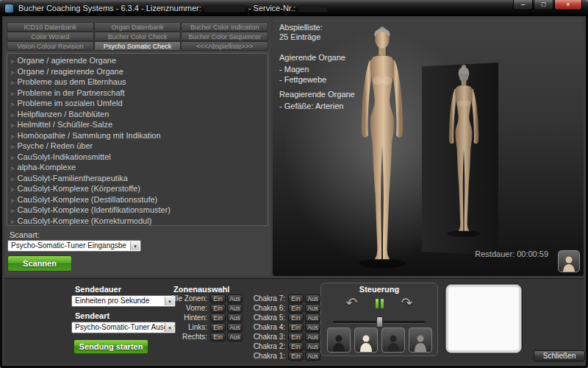 The width and height of the screenshot is (588, 368). Describe the element at coordinates (352, 303) in the screenshot. I see `rotate-left-icon: ↶` at that location.